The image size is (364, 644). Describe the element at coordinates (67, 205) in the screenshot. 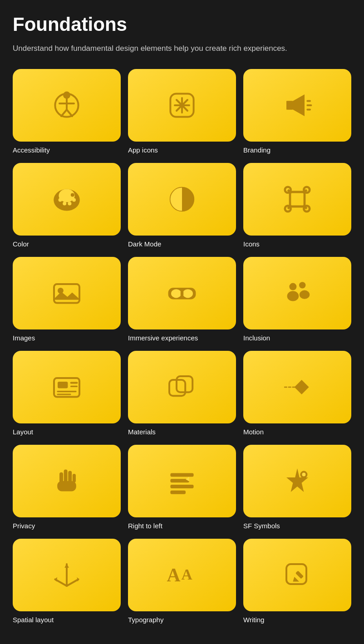

I see `card-color: Color` at that location.